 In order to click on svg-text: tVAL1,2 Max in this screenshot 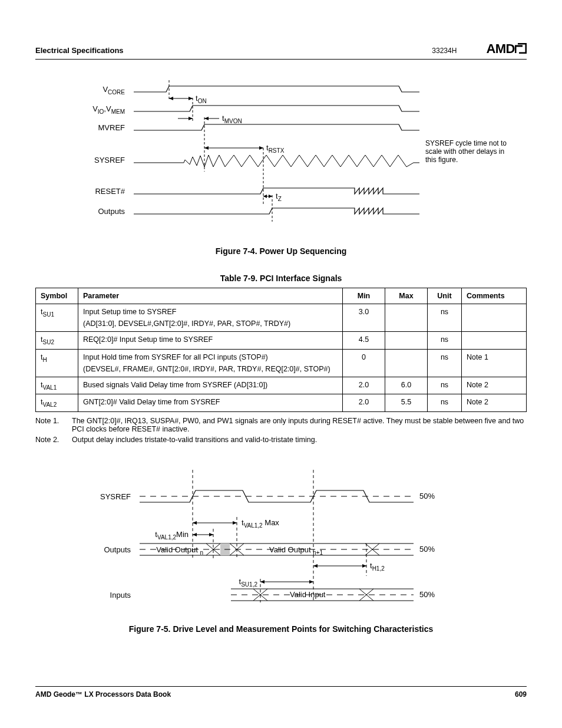, I will do `click(260, 523)`.